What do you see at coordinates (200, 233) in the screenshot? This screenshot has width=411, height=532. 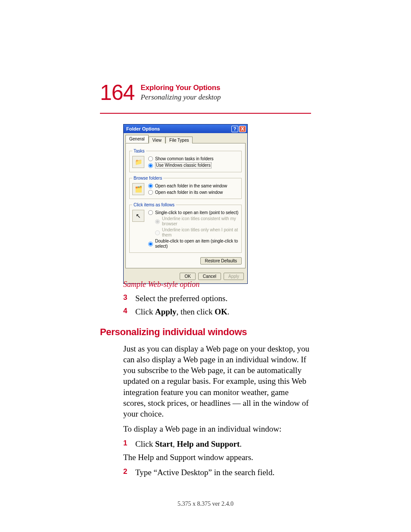 I see `radio-label: Underline icon titles only when I point …` at bounding box center [200, 233].